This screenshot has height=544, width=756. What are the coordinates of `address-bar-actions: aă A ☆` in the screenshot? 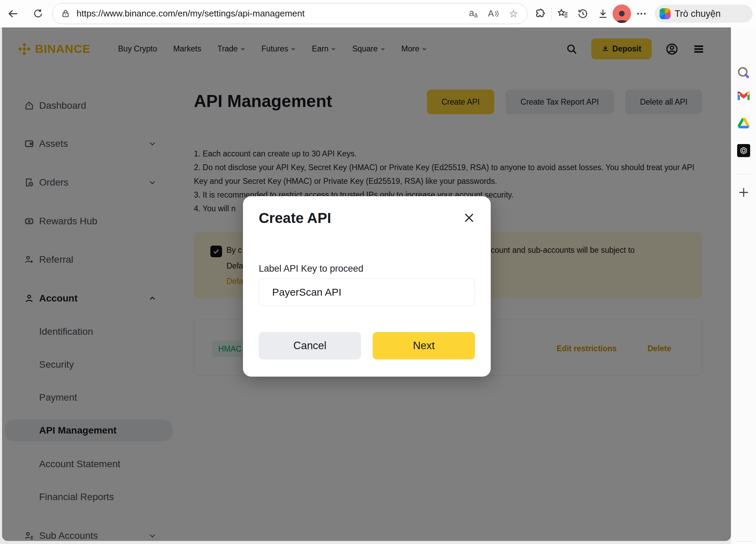 It's located at (498, 14).